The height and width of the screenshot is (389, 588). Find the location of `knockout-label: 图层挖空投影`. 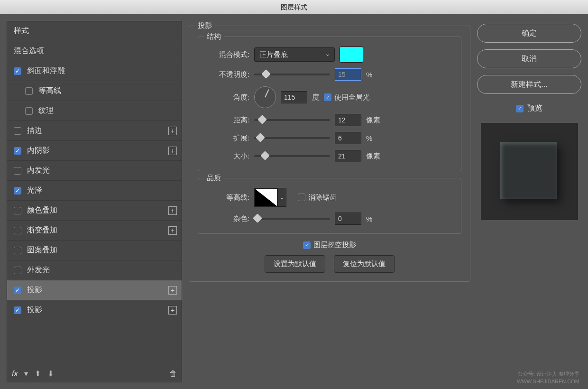

knockout-label: 图层挖空投影 is located at coordinates (335, 245).